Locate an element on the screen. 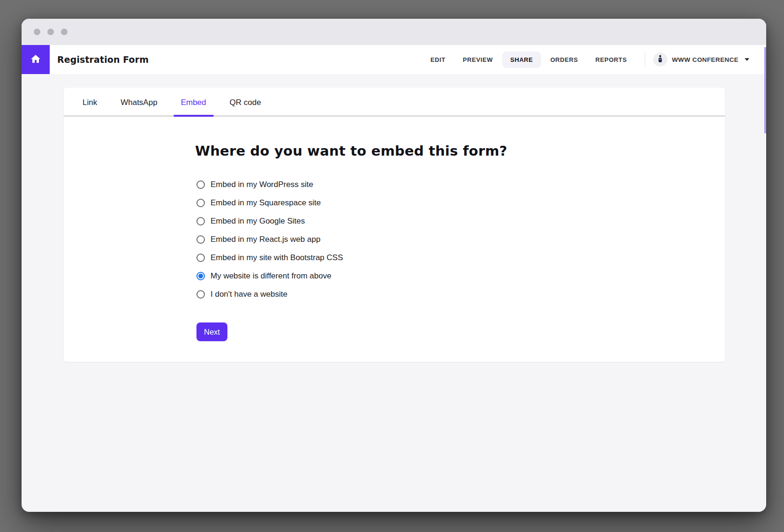  tab-link: Link is located at coordinates (90, 102).